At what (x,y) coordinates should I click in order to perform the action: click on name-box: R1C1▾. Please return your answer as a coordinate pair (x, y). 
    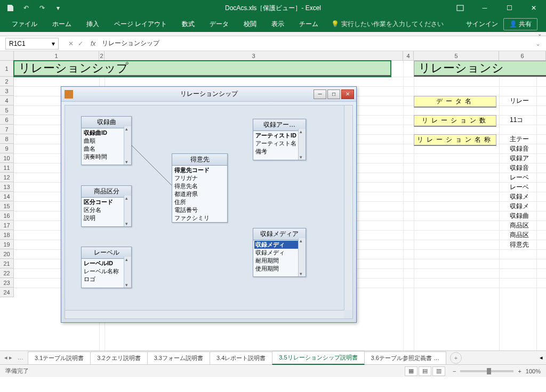
    Looking at the image, I should click on (32, 44).